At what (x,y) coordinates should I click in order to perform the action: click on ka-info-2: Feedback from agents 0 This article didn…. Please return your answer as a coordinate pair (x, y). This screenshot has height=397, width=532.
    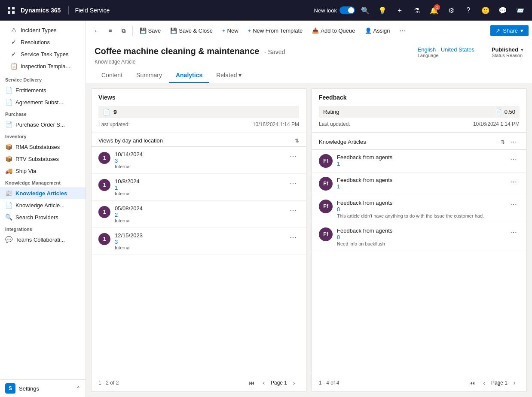
    Looking at the image, I should click on (420, 209).